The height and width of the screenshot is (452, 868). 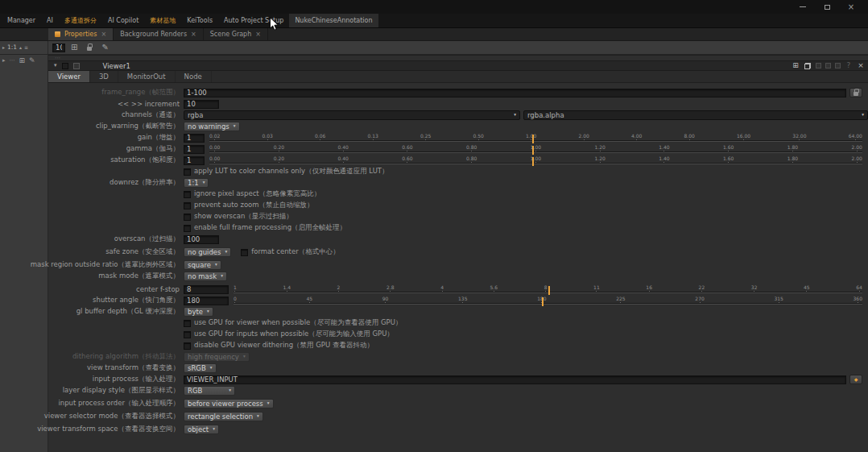 I want to click on tab-node: Node, so click(x=193, y=77).